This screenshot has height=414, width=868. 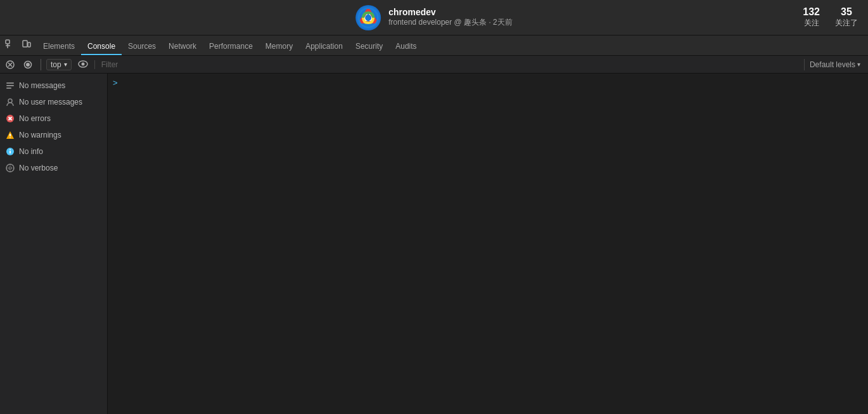 What do you see at coordinates (53, 168) in the screenshot?
I see `sidebar-item-verbose: No verbose` at bounding box center [53, 168].